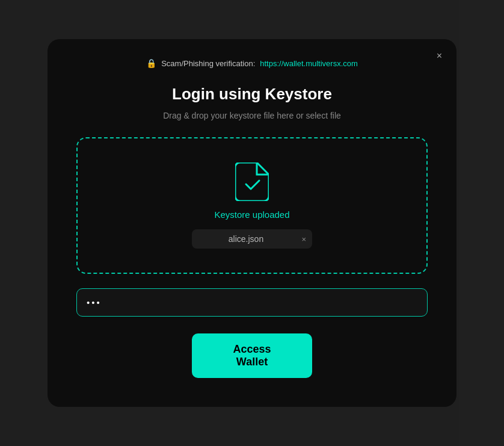  I want to click on verification-bar: 🔒 Scam/Phishing verification: https://wa…, so click(252, 63).